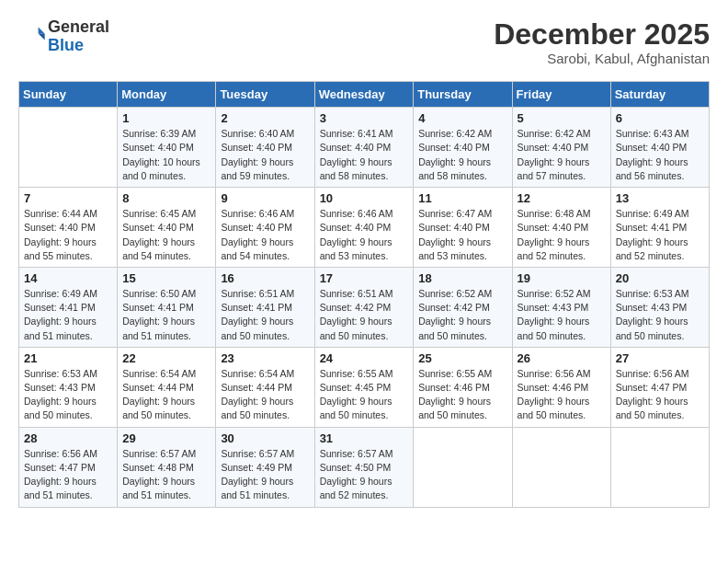 The width and height of the screenshot is (728, 563). Describe the element at coordinates (265, 95) in the screenshot. I see `day-header: Tuesday` at that location.